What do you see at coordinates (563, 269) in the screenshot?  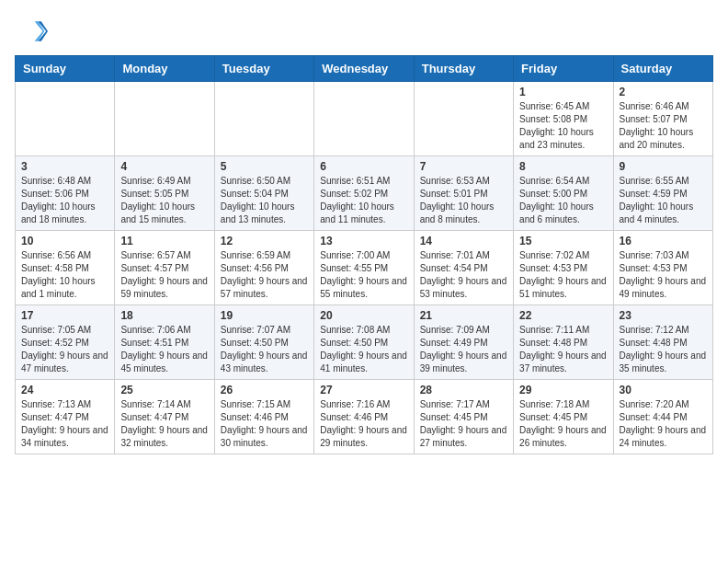 I see `calendar-cell: 15Sunrise: 7:02 AM Sunset: 4:53 PM Dayli…` at bounding box center [563, 269].